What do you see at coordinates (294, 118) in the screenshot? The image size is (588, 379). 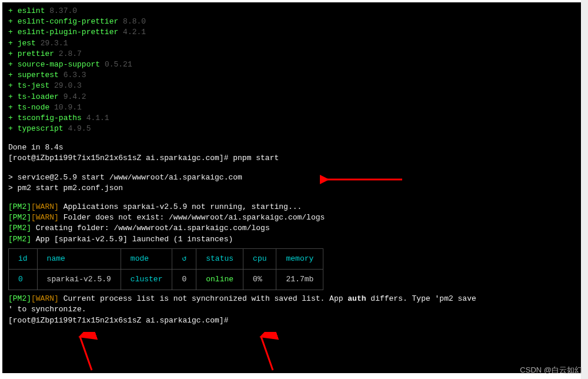 I see `dep-line: + tsconfig-paths 4.1.1` at bounding box center [294, 118].